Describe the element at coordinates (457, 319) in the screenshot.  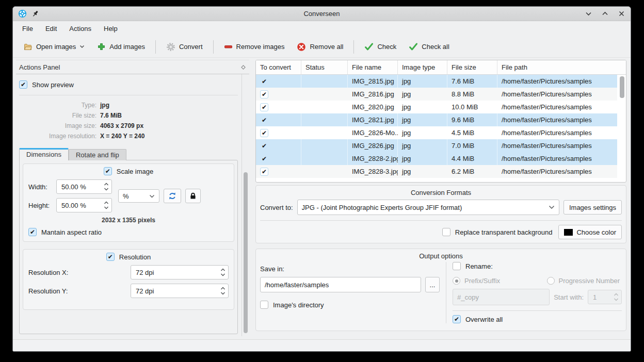
I see `checkbox-box: ✔` at that location.